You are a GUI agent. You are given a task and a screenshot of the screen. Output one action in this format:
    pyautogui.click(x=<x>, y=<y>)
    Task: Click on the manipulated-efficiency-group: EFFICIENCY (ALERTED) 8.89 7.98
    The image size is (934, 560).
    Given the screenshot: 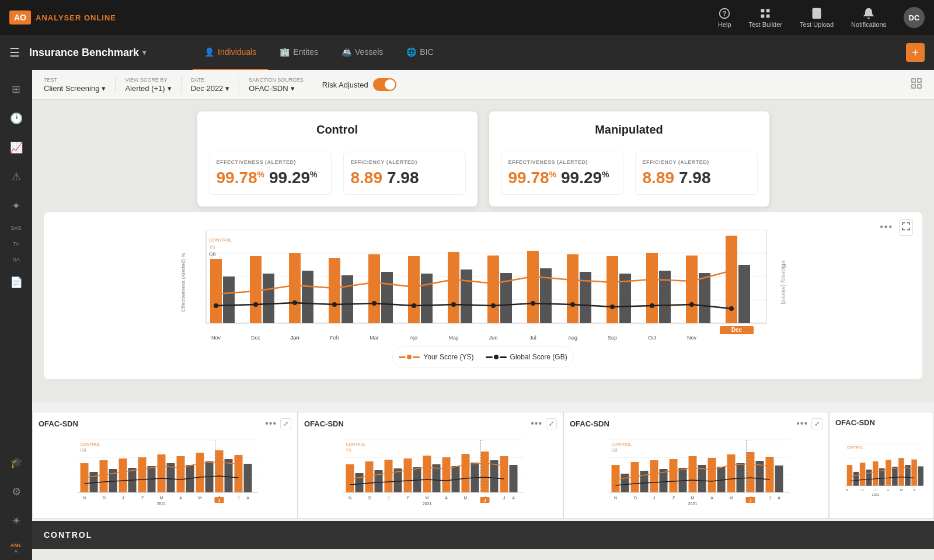 What is the action you would take?
    pyautogui.click(x=696, y=173)
    